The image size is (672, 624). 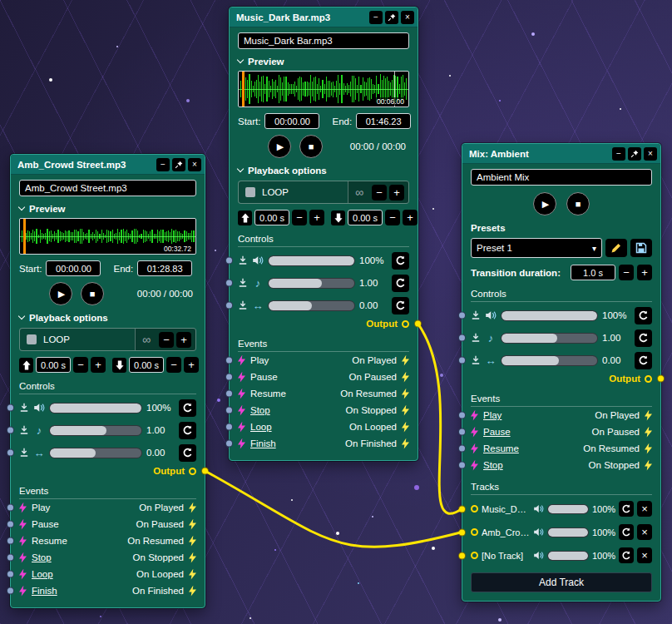 What do you see at coordinates (324, 41) in the screenshot?
I see `filename-input: Music_Dark Bar.mp3` at bounding box center [324, 41].